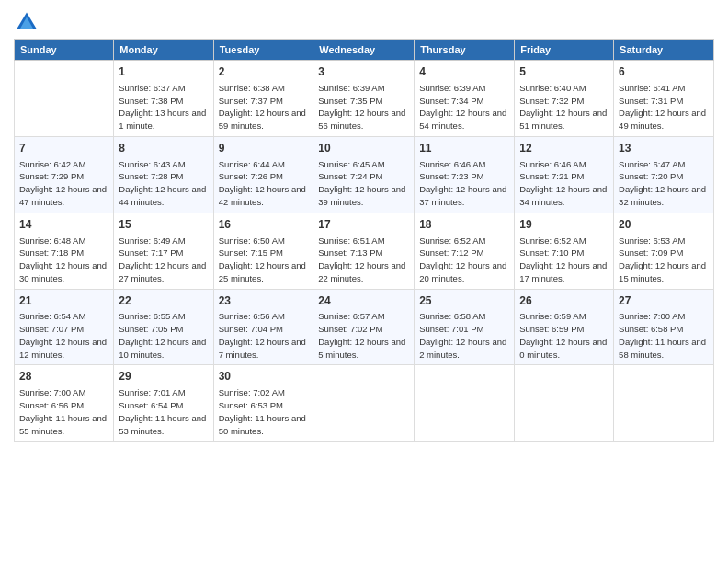 The height and width of the screenshot is (563, 728). What do you see at coordinates (651, 329) in the screenshot?
I see `sunset-text: Sunset: 6:58 PM` at bounding box center [651, 329].